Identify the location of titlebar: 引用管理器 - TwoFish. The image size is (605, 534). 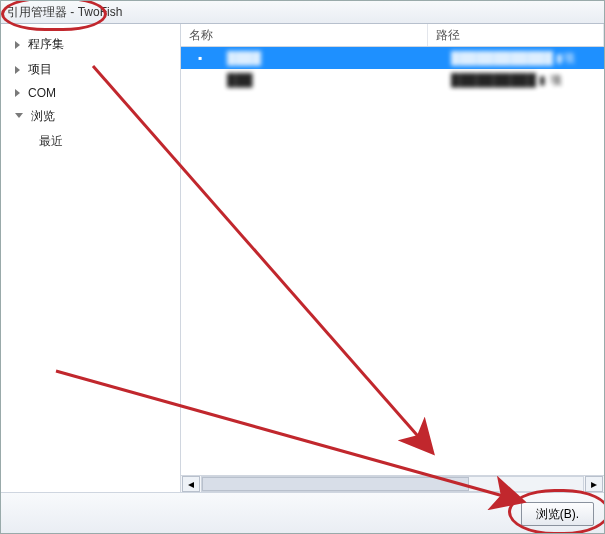
(302, 12).